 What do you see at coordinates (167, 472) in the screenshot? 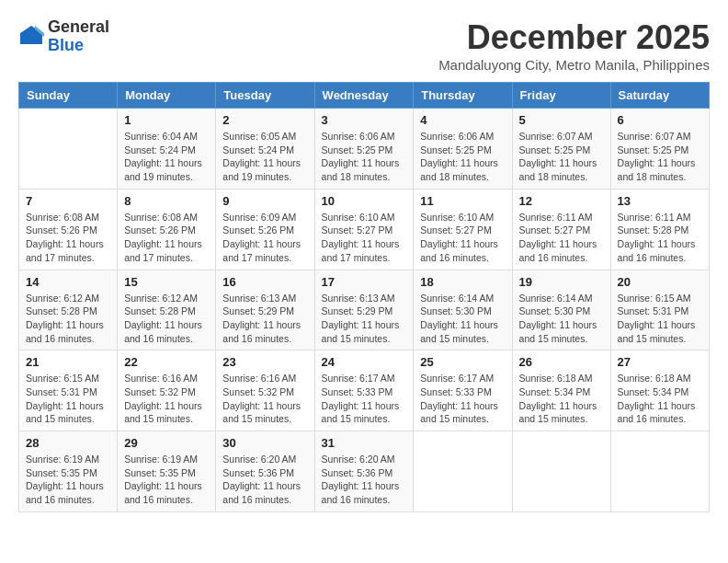
I see `calendar-day-cell: 29Sunrise: 6:19 AM Sunset: 5:35 PM Dayli…` at bounding box center [167, 472].